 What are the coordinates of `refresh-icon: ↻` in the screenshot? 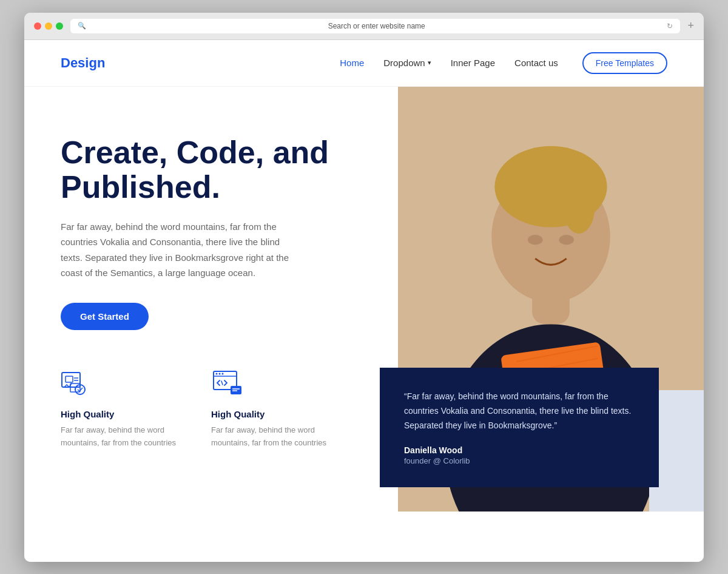 It's located at (670, 26).